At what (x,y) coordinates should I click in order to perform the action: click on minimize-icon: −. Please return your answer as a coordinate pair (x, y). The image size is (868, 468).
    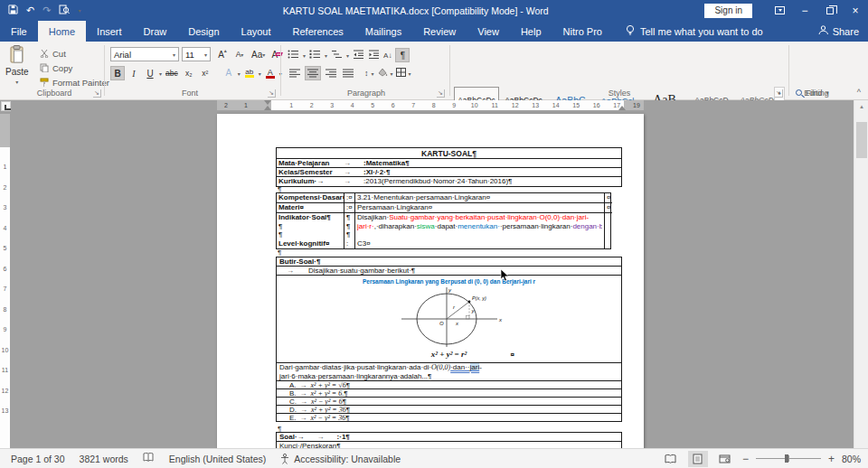
    Looking at the image, I should click on (805, 11).